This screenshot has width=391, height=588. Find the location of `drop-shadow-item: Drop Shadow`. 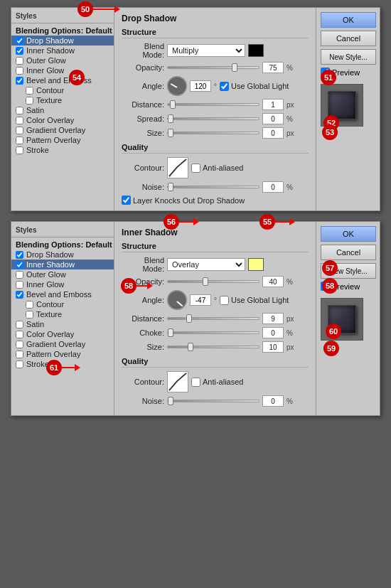

drop-shadow-item: Drop Shadow is located at coordinates (63, 41).